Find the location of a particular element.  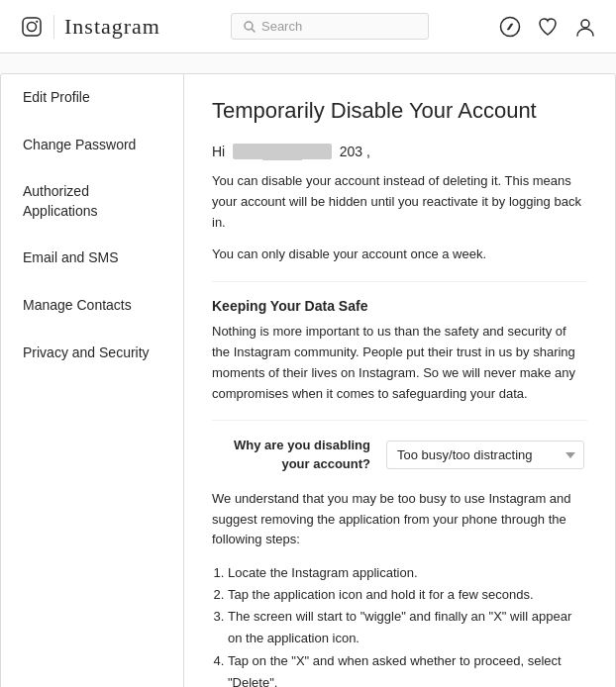

search-placeholder: Search is located at coordinates (281, 26).